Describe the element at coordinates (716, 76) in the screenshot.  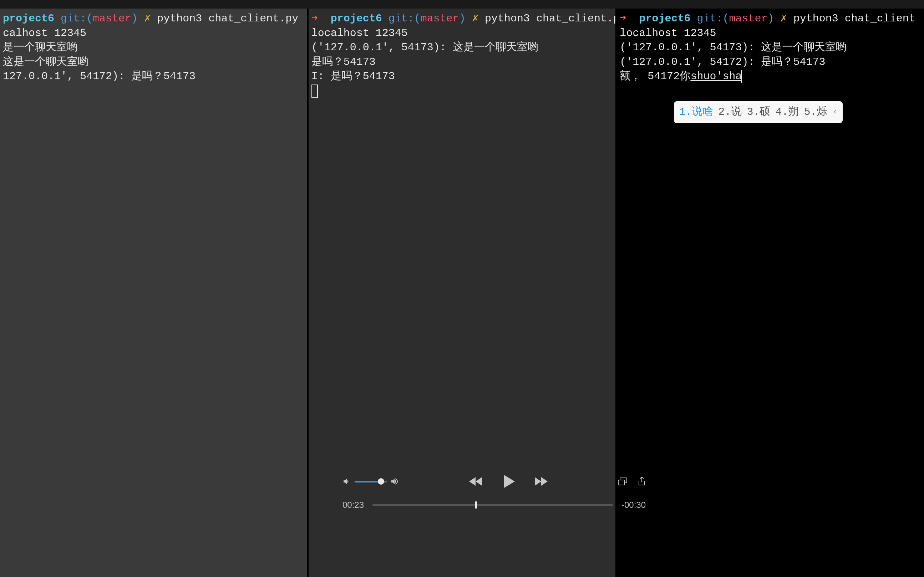
I see `ime-composition: shuo'sha` at that location.